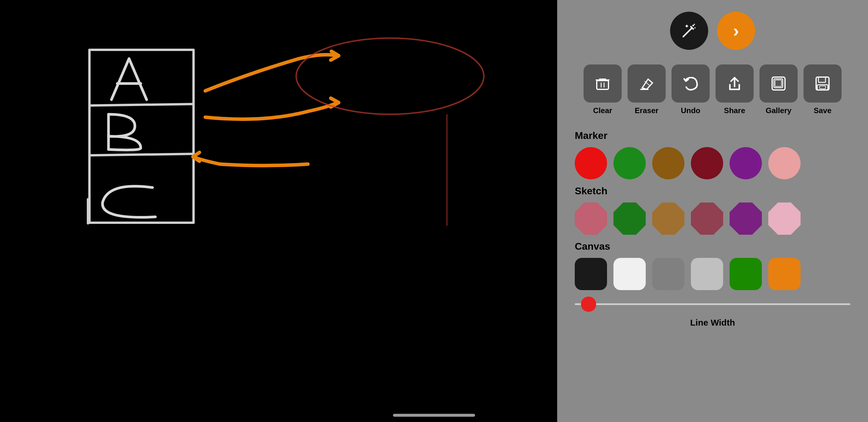  Describe the element at coordinates (707, 219) in the screenshot. I see `sketch-color-maroon` at that location.